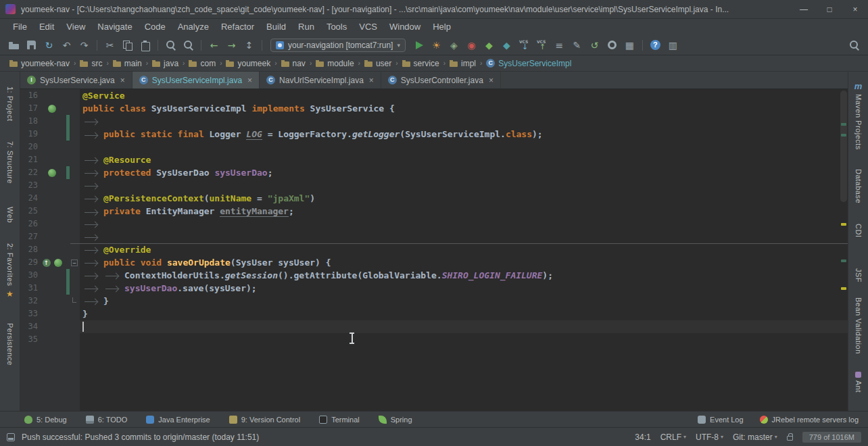 The width and height of the screenshot is (868, 446). What do you see at coordinates (49, 45) in the screenshot?
I see `synchronize-icon: ↻` at bounding box center [49, 45].